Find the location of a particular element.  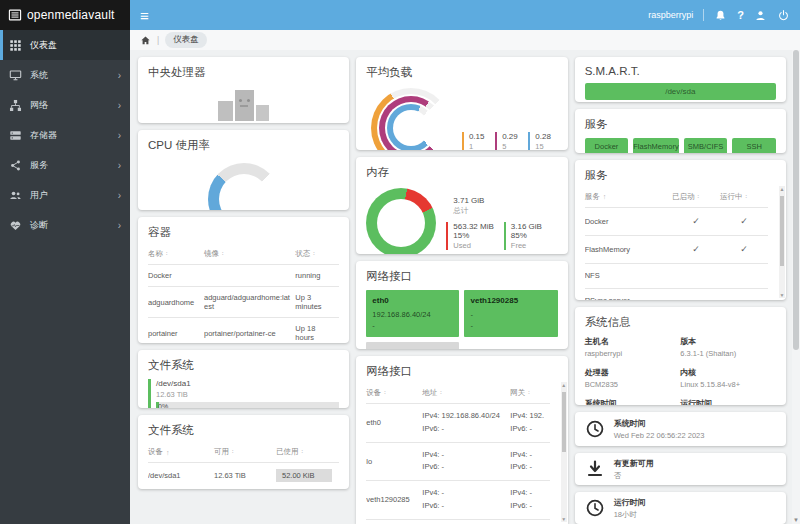

sidebar-item-network: 网络 › is located at coordinates (65, 105).